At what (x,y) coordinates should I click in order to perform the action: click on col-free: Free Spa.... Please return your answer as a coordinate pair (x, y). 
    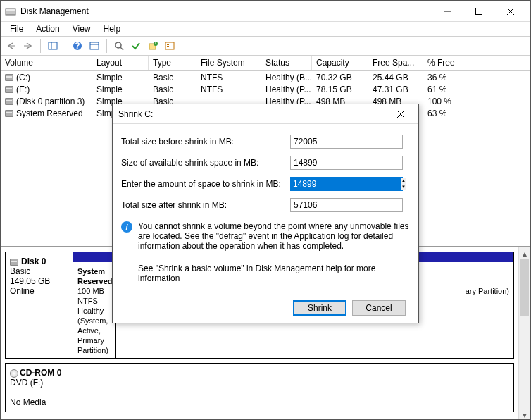
    Looking at the image, I should click on (396, 63).